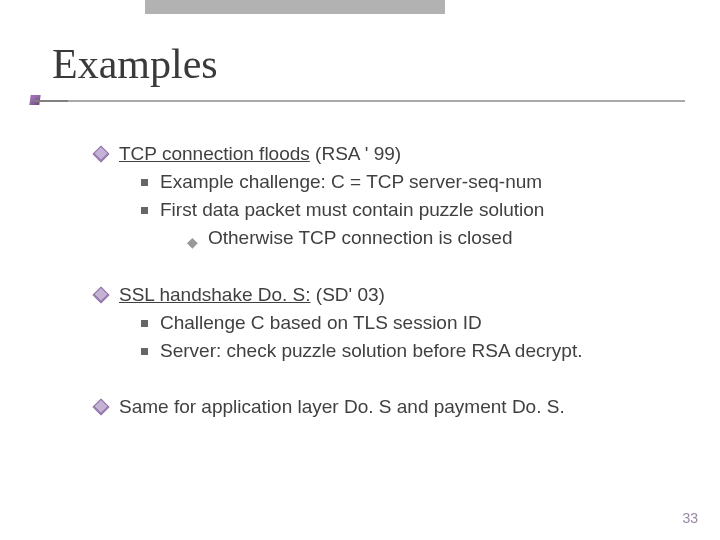  Describe the element at coordinates (214, 154) in the screenshot. I see `bullet-1-title-underlined: TCP connection floods` at that location.